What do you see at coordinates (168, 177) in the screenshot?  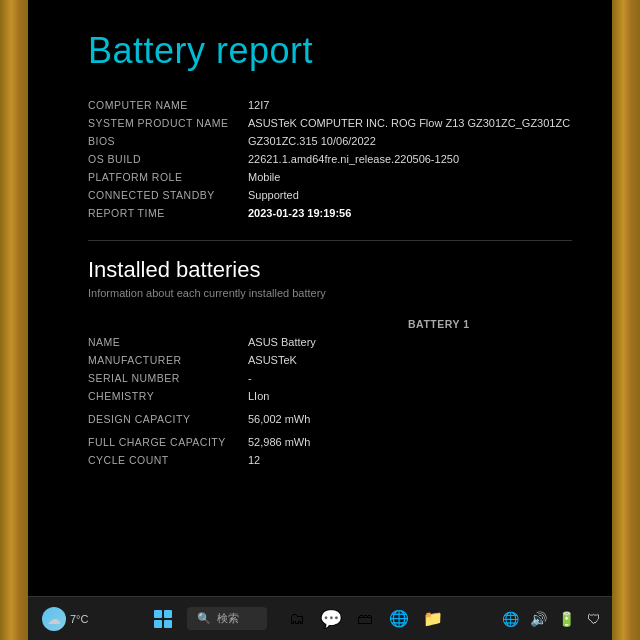 I see `info-label: PLATFORM ROLE` at bounding box center [168, 177].